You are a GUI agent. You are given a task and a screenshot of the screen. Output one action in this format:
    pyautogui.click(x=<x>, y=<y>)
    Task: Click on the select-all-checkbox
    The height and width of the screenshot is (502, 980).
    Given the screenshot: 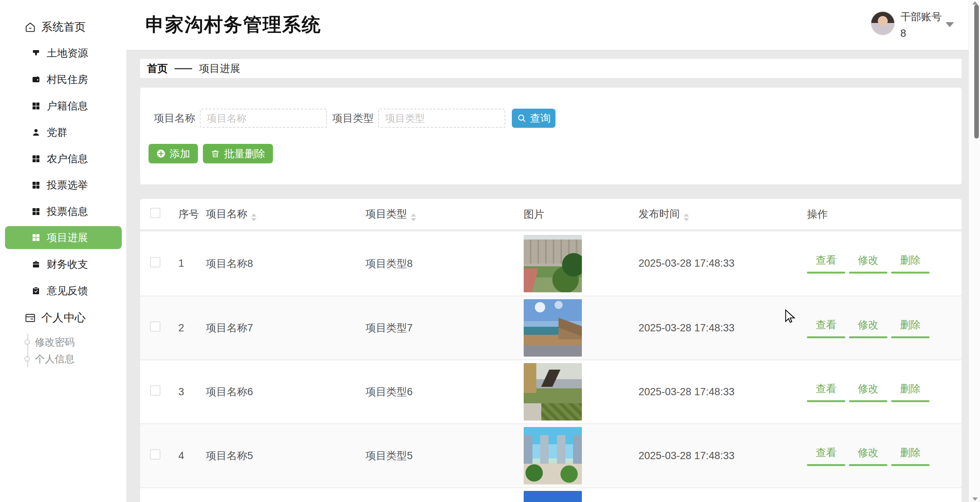 What is the action you would take?
    pyautogui.click(x=155, y=213)
    